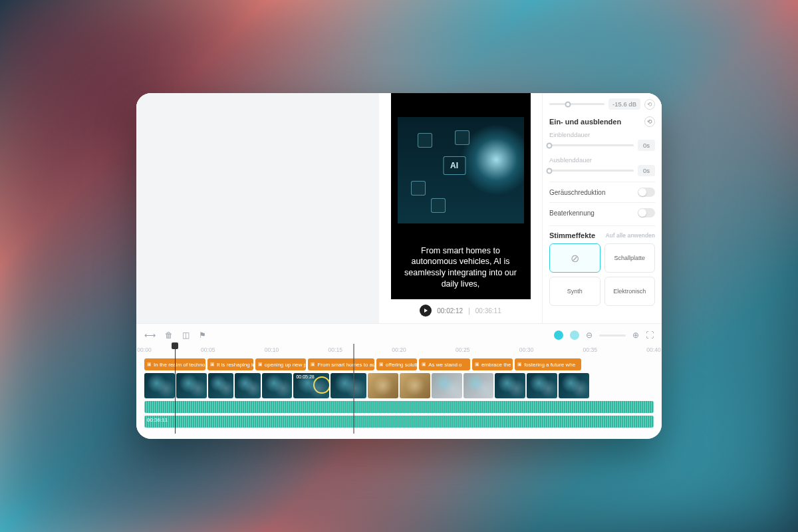 The width and height of the screenshot is (798, 532). I want to click on audio-track-2: 00:36:11, so click(399, 422).